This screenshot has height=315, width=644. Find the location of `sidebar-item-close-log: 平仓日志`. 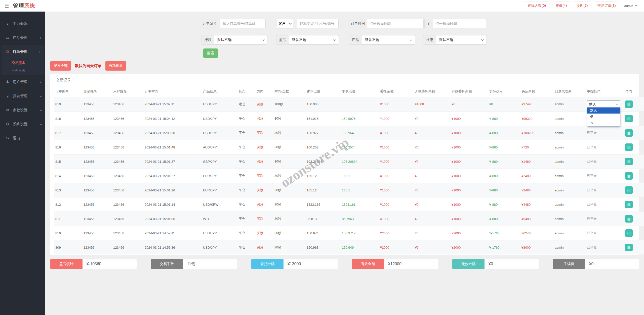

sidebar-item-close-log: 平仓日志 is located at coordinates (23, 71).